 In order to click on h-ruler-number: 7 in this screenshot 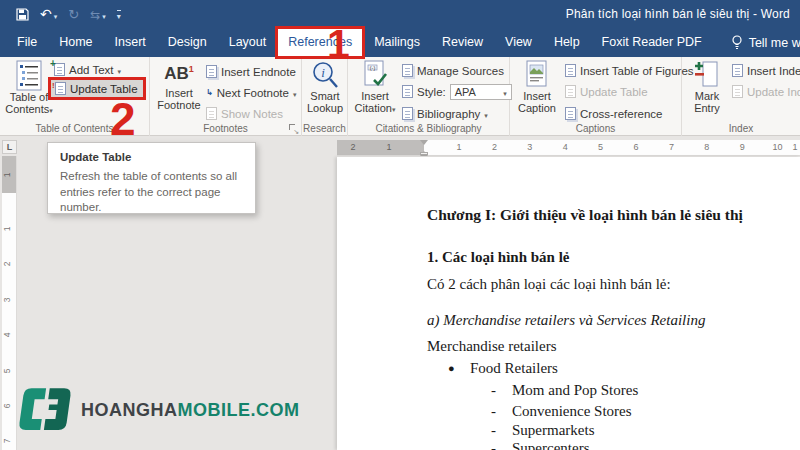, I will do `click(672, 147)`.